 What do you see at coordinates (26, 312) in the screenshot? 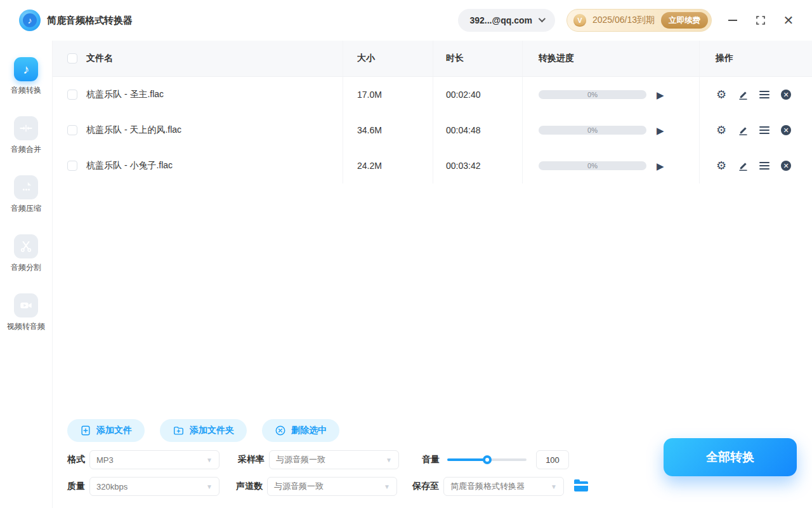
I see `sidebar-item-video-to-audio: 视频转音频` at bounding box center [26, 312].